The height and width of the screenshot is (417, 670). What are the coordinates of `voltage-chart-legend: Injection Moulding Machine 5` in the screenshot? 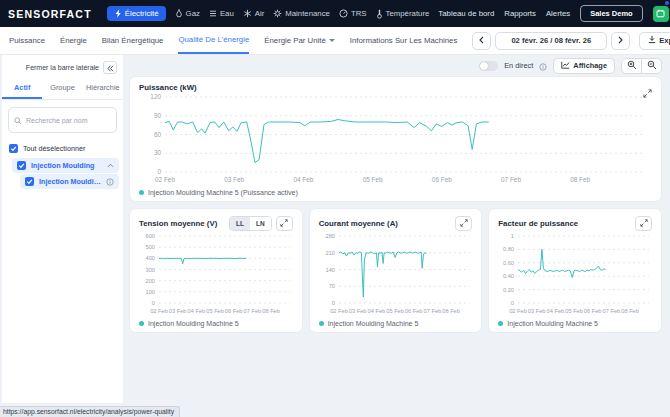 It's located at (216, 324).